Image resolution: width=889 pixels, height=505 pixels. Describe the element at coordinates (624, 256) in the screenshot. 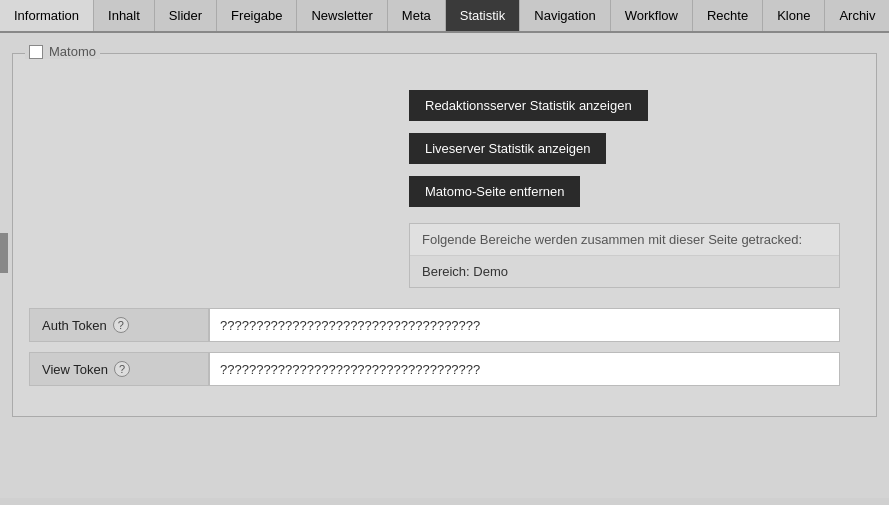

I see `info-box: Folgende Bereiche werden zusammen mit di…` at that location.